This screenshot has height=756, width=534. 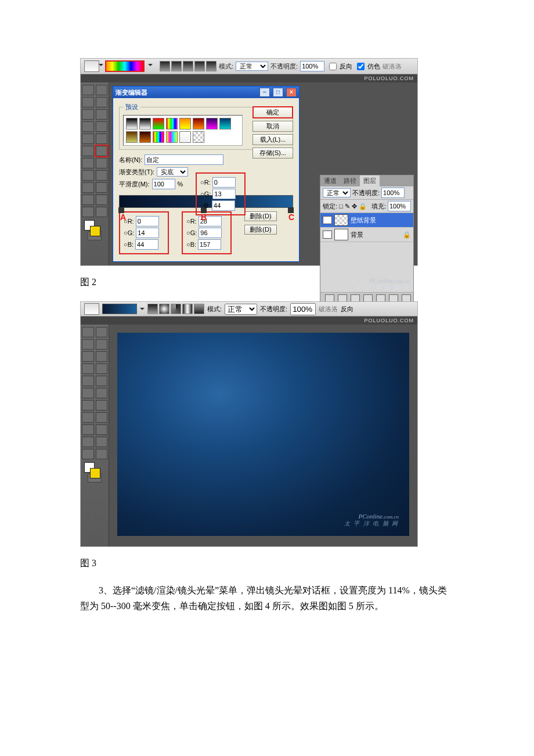 I want to click on layer-opacity-input, so click(x=393, y=193).